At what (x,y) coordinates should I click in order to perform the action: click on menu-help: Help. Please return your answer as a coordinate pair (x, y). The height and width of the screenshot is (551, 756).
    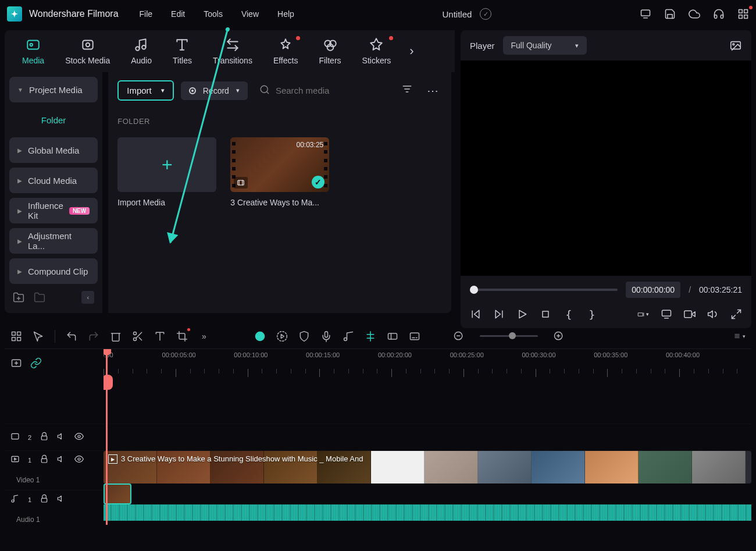
    Looking at the image, I should click on (286, 14).